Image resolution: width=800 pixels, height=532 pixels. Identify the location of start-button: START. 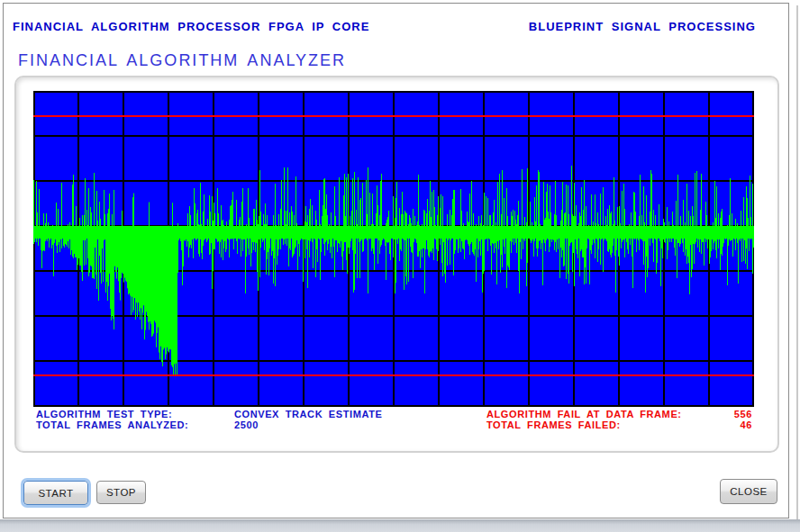
(56, 493).